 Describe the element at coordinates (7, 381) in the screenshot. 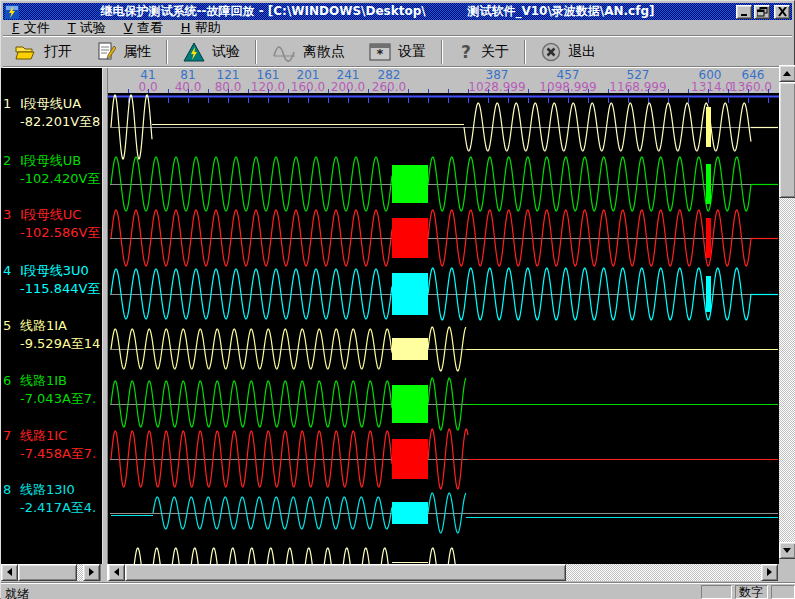

I see `channel-number: 6` at that location.